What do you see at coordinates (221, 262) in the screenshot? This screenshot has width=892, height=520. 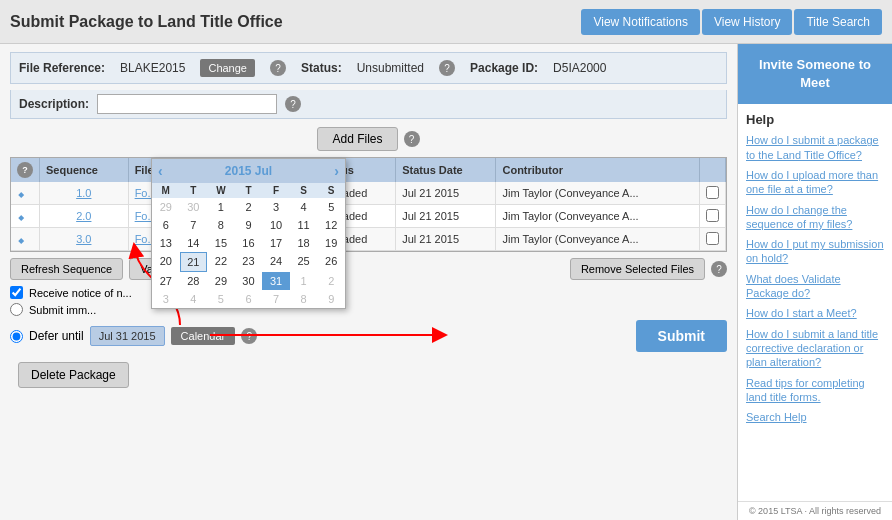 I see `cal-cell: 22` at bounding box center [221, 262].